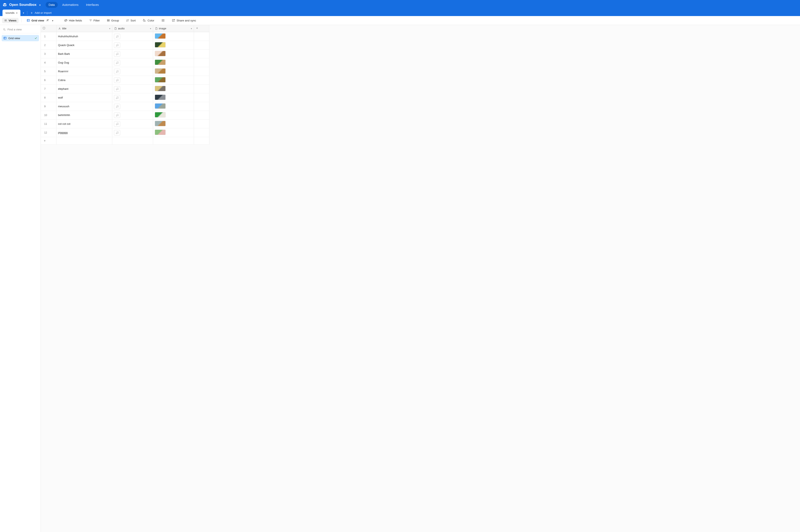 This screenshot has height=532, width=800. I want to click on color-button: Color, so click(149, 20).